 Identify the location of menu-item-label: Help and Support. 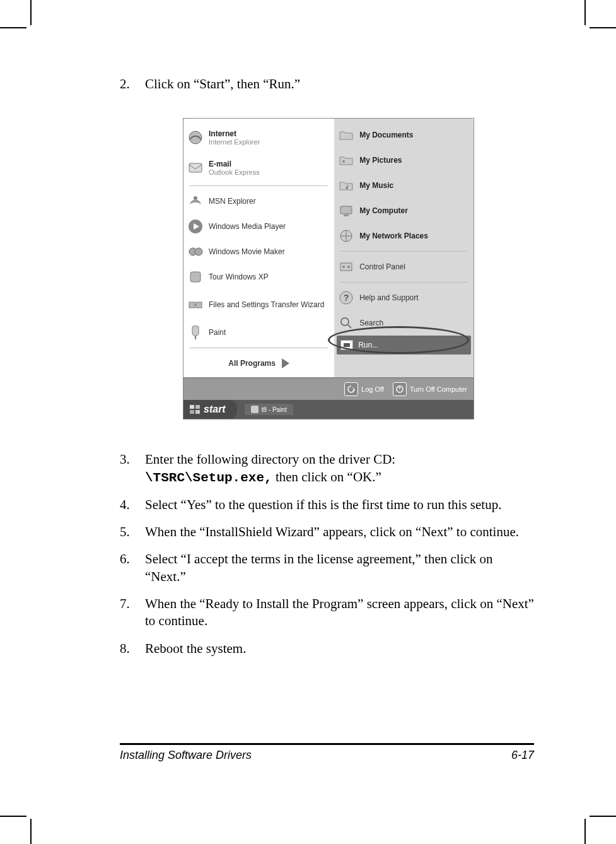
(388, 298).